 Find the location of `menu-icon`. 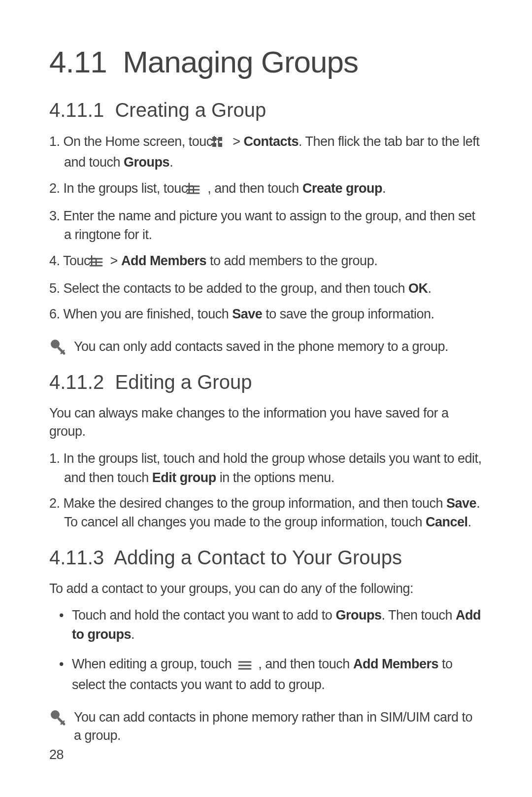

menu-icon is located at coordinates (245, 666).